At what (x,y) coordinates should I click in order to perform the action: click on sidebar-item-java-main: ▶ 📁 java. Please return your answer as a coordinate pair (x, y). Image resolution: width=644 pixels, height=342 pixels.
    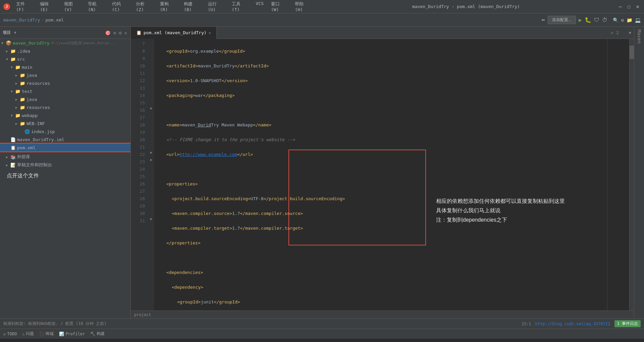
    Looking at the image, I should click on (65, 75).